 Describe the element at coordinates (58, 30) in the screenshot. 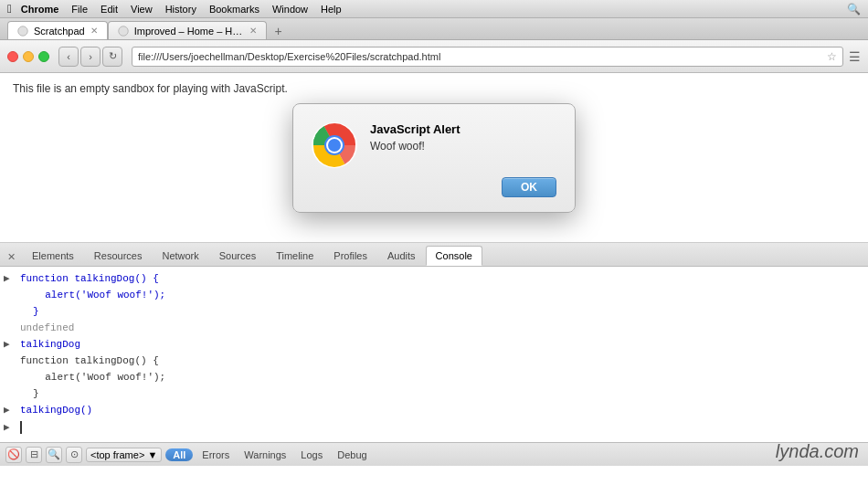

I see `tab-scratchpad: Scratchpad ✕` at that location.